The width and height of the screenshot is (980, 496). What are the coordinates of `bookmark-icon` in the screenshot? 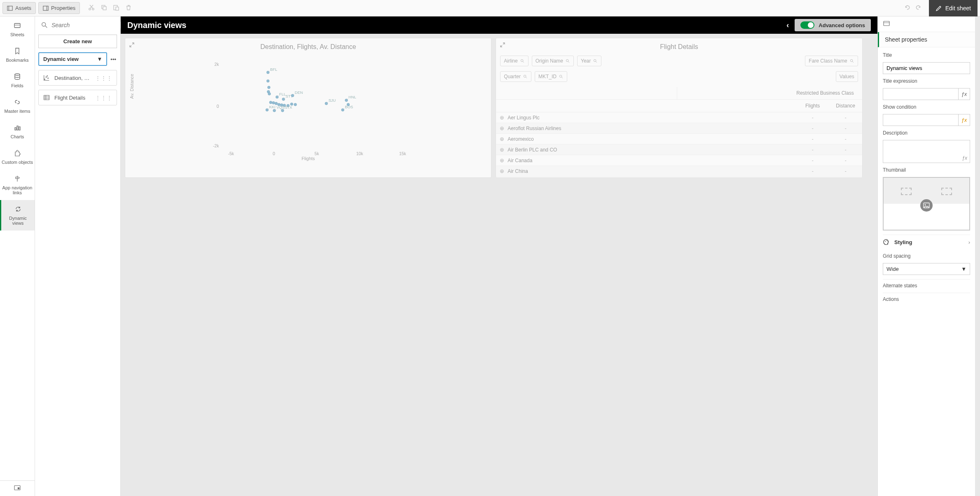 It's located at (17, 51).